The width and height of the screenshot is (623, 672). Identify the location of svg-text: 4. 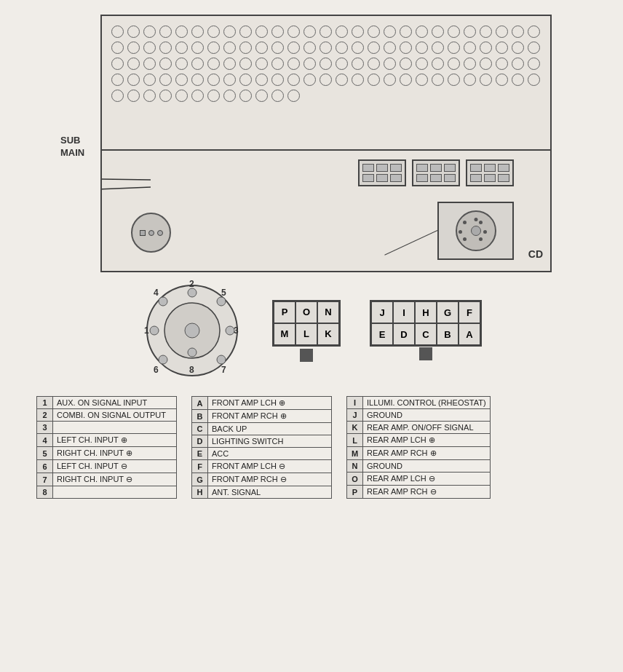
(156, 293).